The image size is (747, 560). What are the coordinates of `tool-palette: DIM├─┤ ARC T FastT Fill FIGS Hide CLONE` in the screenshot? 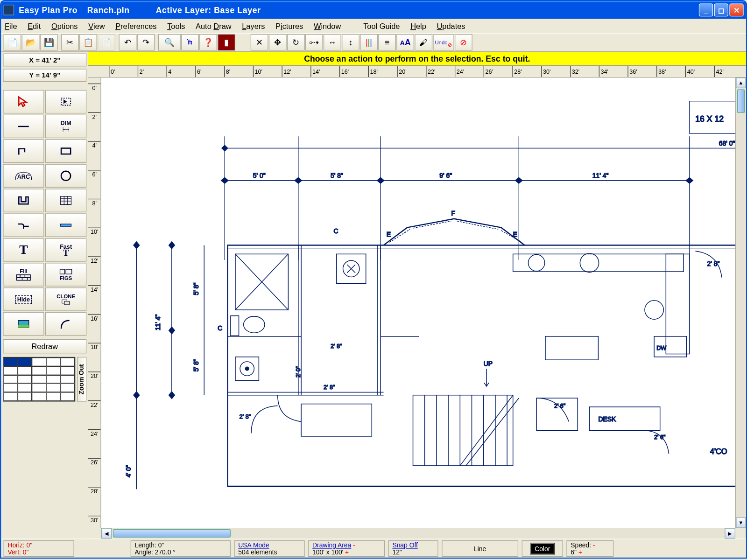 It's located at (45, 213).